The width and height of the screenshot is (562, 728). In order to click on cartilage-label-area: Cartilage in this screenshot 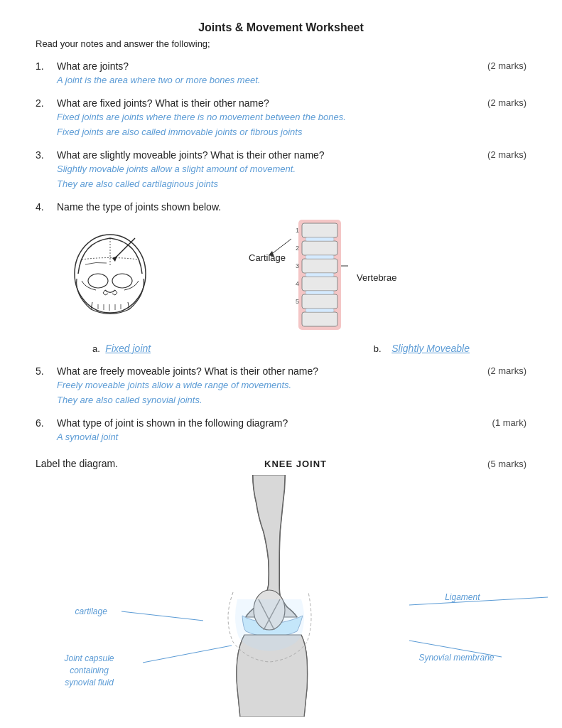, I will do `click(267, 277)`.